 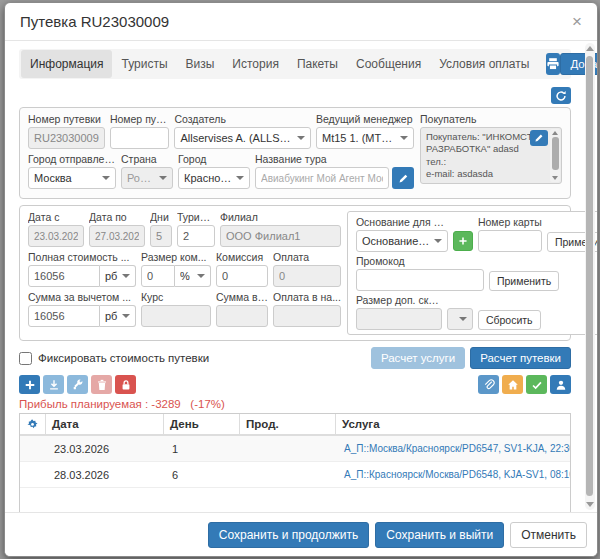 I want to click on home-icon, so click(x=513, y=385).